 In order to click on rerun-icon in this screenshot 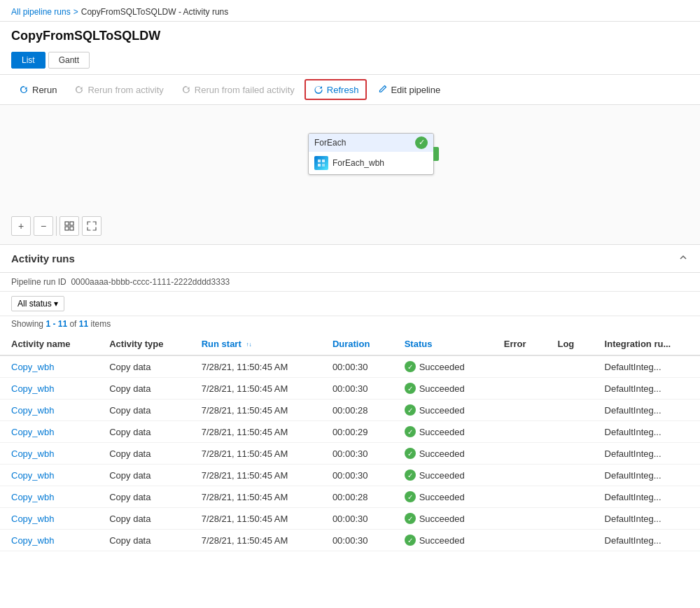, I will do `click(24, 90)`.